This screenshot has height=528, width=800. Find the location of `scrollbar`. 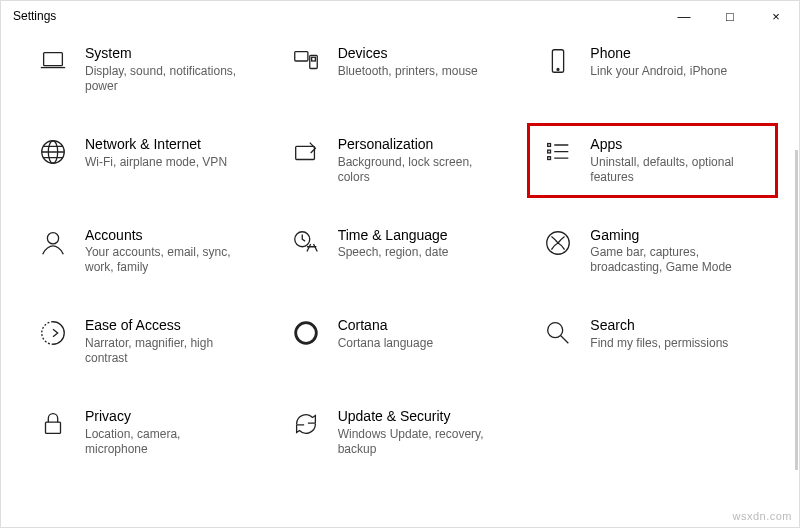

scrollbar is located at coordinates (796, 310).